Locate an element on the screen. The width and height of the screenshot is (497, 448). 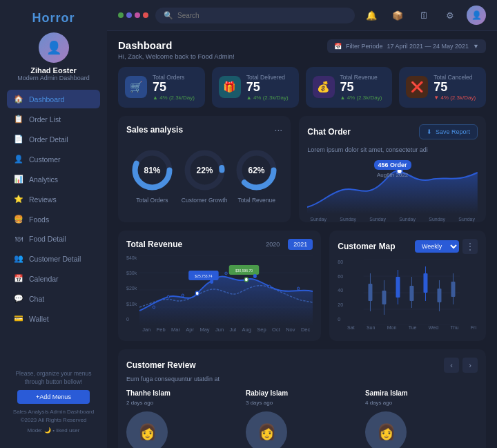
badge-date: Aug8th 2022 is located at coordinates (392, 175).